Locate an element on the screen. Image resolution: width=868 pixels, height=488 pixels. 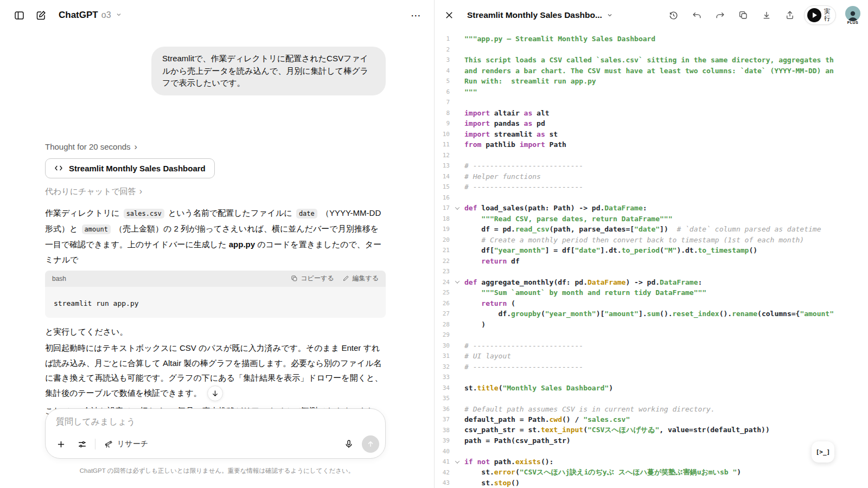
code-line-9: 9import pandas as pd is located at coordinates (651, 124).